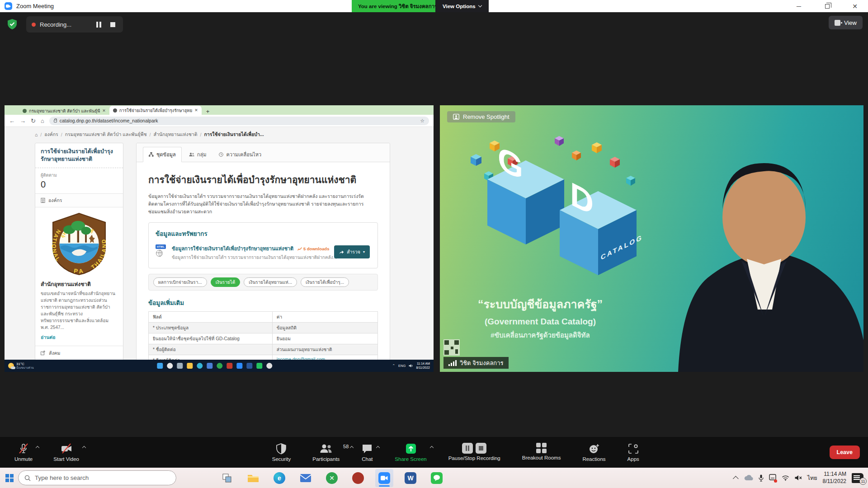  I want to click on browser-tabstrip: กรมอุทยานแห่งชาติ สัตว์ป่า และพันธุ์พื ✕…, so click(219, 110).